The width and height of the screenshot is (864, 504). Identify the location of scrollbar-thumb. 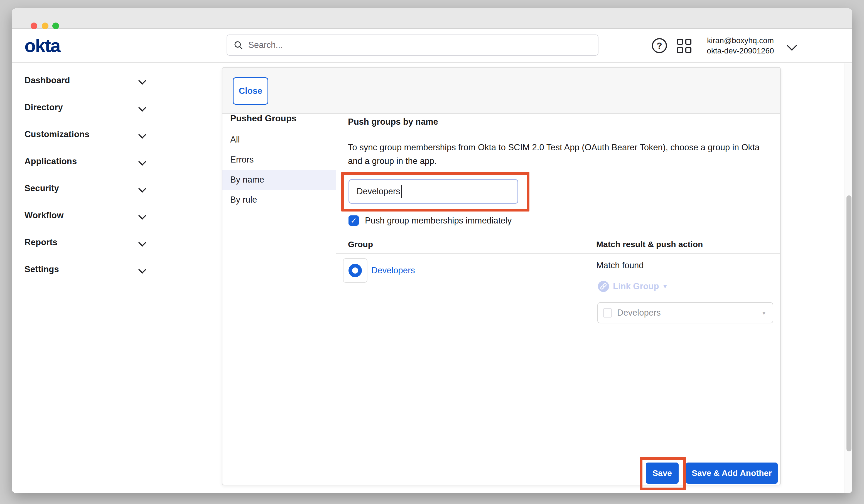
(849, 324).